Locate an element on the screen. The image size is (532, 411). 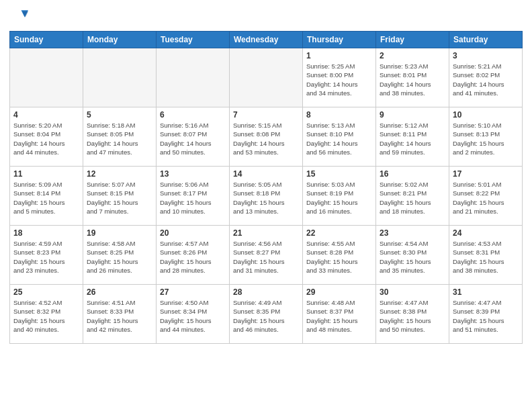
day-info: Sunrise: 4:49 AM Sunset: 8:35 PM Dayligh… is located at coordinates (266, 316).